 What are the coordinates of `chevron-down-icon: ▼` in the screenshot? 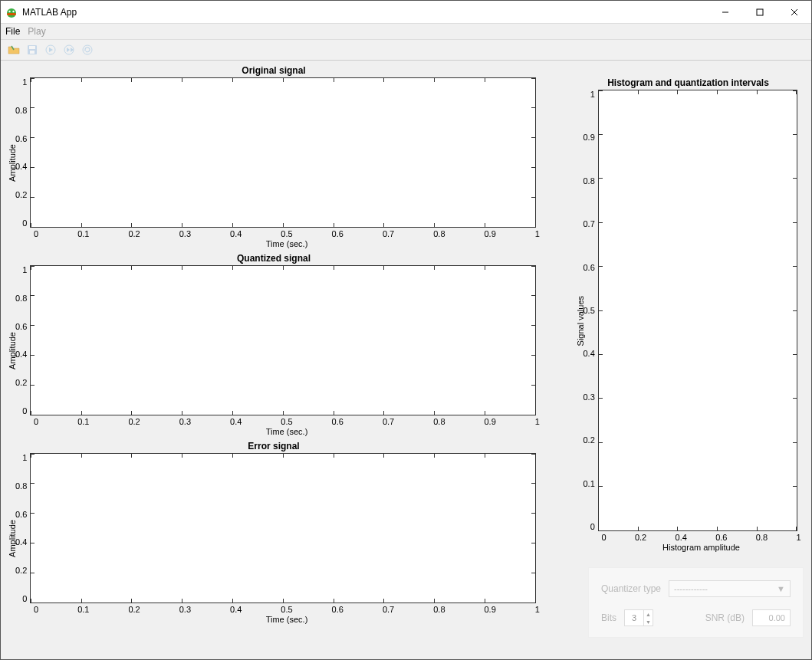 It's located at (781, 589).